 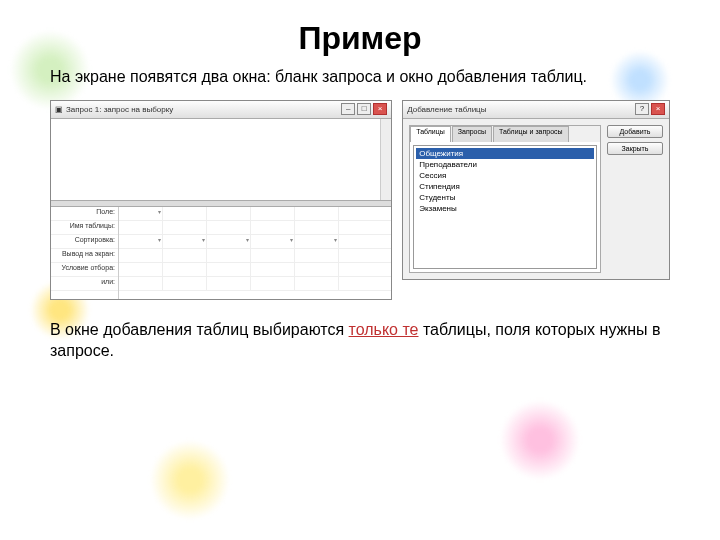 I want to click on query-grid: Поле: Имя таблицы: Сортировка: Вывод на …, so click(x=221, y=253).